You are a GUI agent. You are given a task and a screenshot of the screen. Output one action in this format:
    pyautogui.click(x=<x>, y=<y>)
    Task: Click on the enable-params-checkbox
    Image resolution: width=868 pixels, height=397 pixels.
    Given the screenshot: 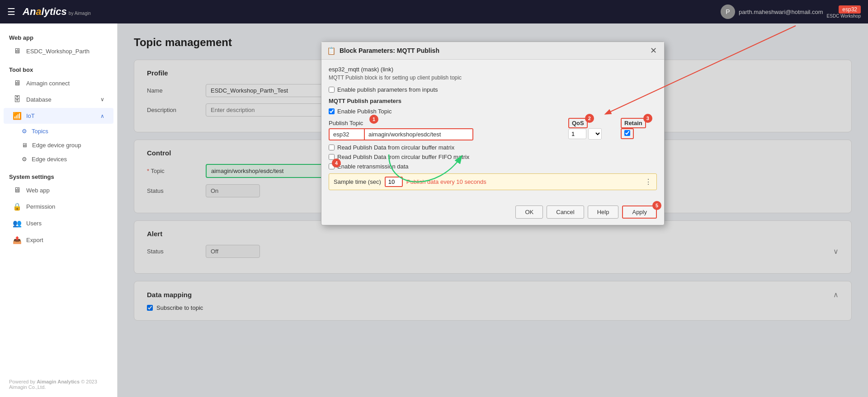 What is the action you would take?
    pyautogui.click(x=332, y=89)
    